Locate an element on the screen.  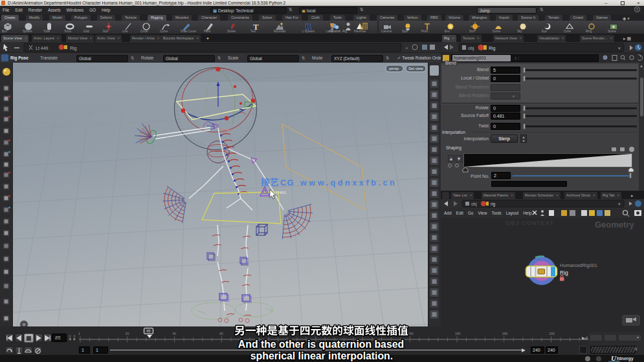
svg-text: 80 is located at coordinates (269, 334).